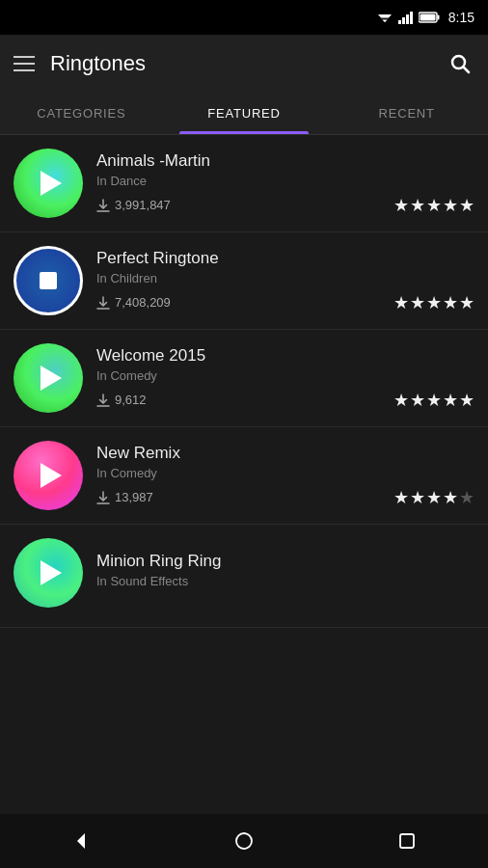  I want to click on star-1-3: ★, so click(434, 205).